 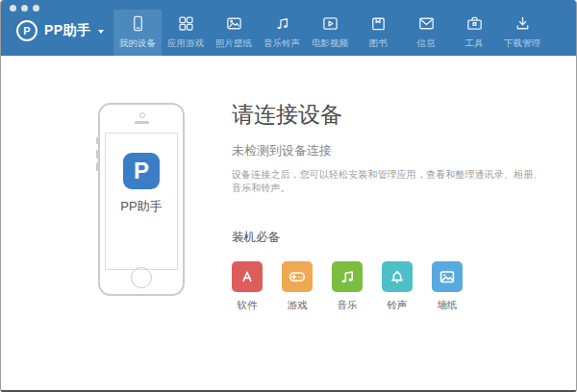 I want to click on essential-item-wallpapers: 墙纸, so click(x=447, y=286).